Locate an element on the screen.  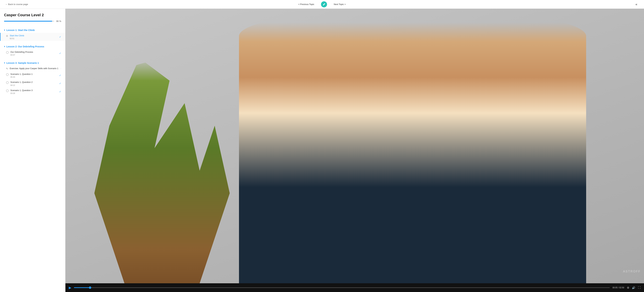
collapse-sidebar-button: « is located at coordinates (636, 4).